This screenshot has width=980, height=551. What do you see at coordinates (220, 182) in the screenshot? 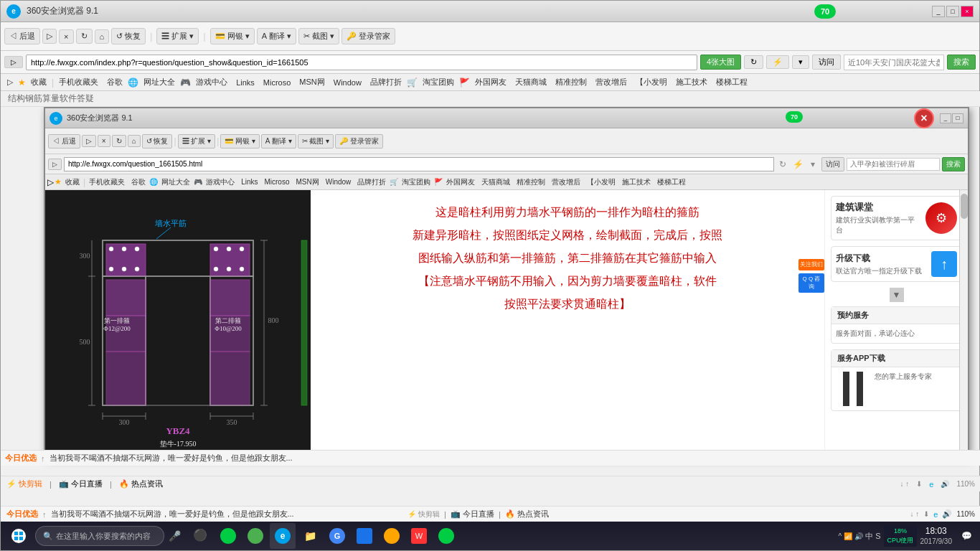
I see `inner-bookmark-game: 游戏中心` at bounding box center [220, 182].